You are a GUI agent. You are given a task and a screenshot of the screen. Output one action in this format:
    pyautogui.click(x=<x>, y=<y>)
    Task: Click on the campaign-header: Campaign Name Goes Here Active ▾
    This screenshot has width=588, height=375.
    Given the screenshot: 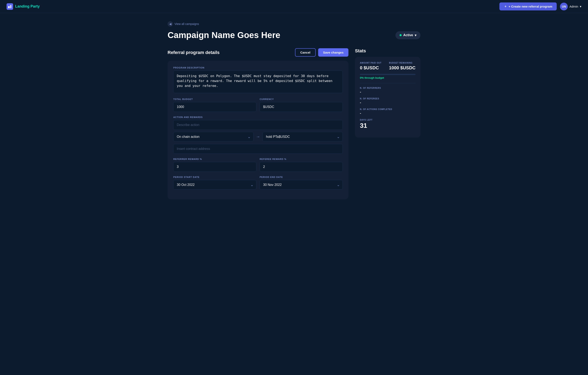 What is the action you would take?
    pyautogui.click(x=294, y=35)
    